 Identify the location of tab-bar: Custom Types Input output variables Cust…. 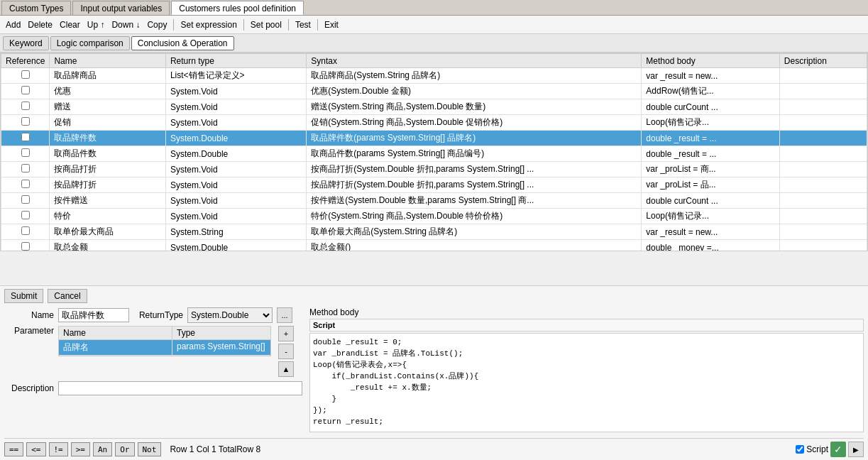
(434, 8).